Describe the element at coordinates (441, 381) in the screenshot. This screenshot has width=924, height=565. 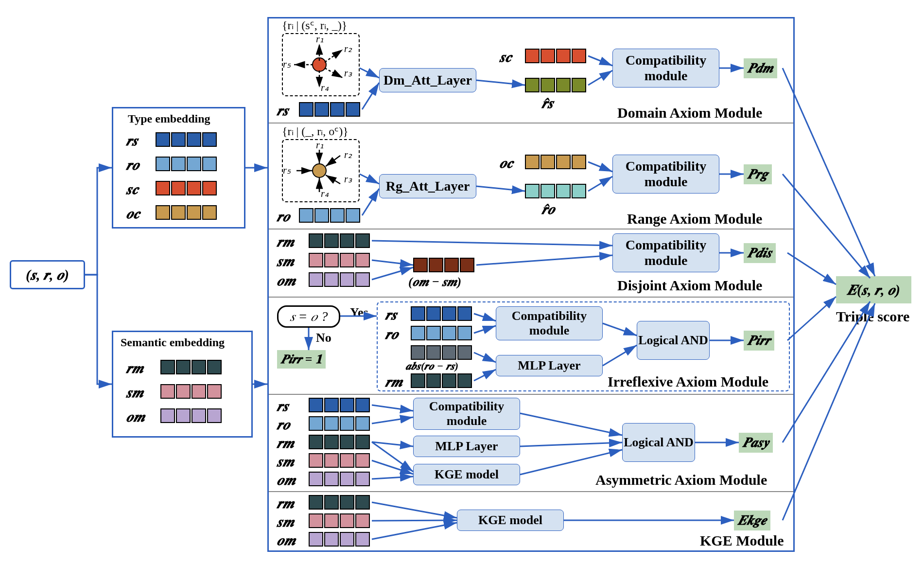
I see `irr-rm-cells` at that location.